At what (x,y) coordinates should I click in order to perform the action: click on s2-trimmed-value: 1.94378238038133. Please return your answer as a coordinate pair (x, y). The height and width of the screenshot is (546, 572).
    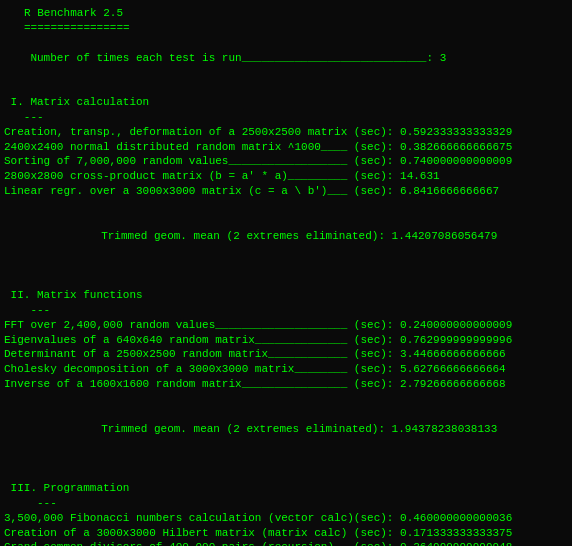
    Looking at the image, I should click on (441, 429).